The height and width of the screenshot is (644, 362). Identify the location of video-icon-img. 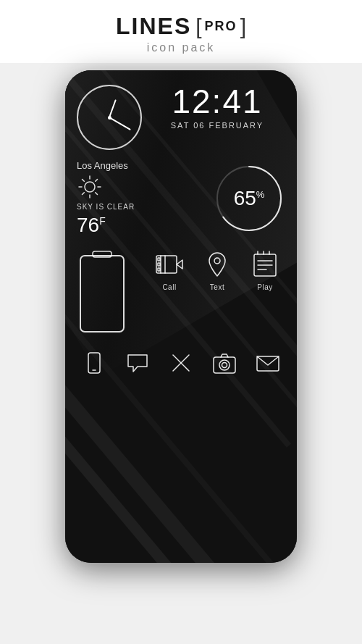
(169, 264).